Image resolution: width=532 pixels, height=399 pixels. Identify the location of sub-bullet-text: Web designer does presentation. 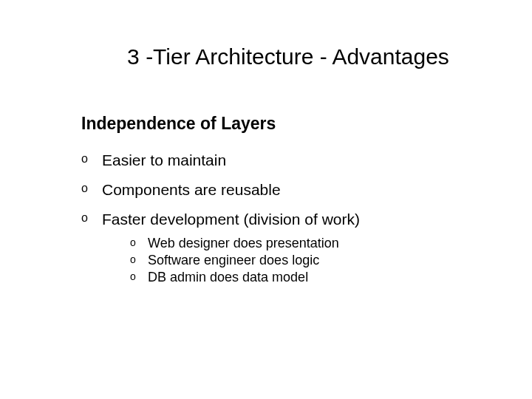
(244, 243).